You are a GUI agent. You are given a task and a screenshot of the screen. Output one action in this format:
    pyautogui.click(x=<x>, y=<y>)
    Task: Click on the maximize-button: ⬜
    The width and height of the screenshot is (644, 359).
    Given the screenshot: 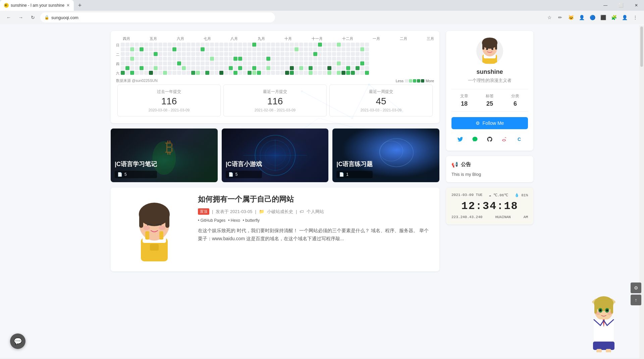 What is the action you would take?
    pyautogui.click(x=621, y=5)
    